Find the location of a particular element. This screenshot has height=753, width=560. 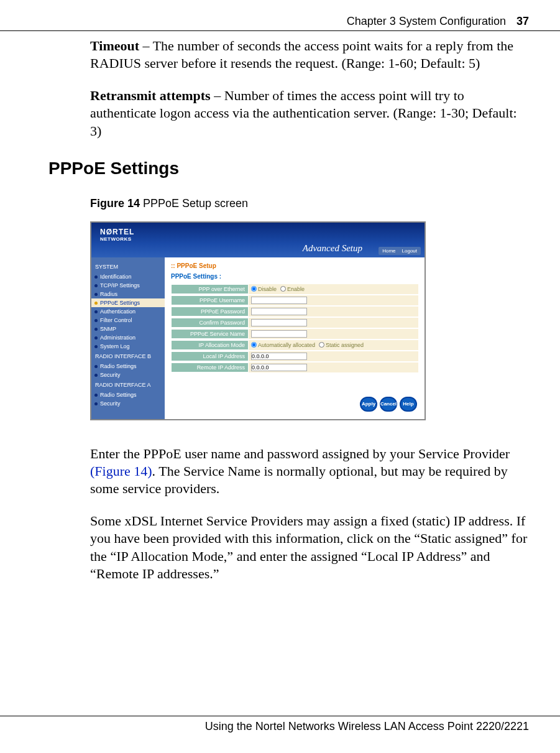

figure-14-link: (Figure 14) is located at coordinates (121, 471).